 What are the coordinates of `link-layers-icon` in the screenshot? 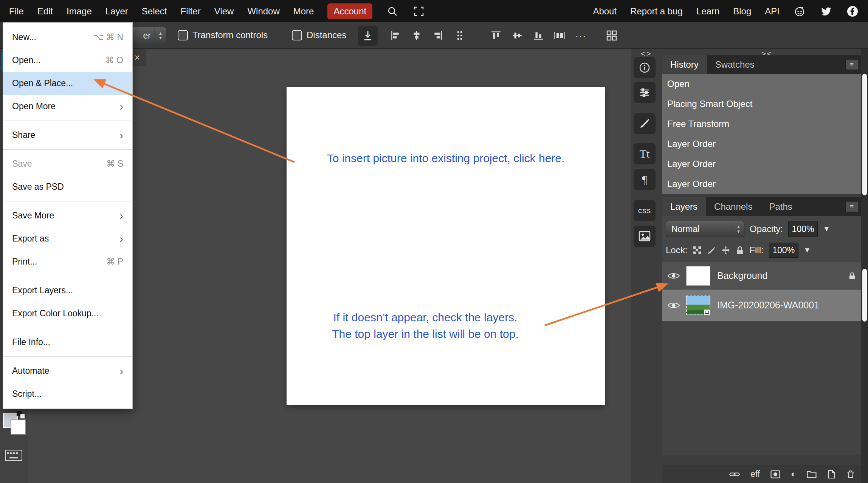 It's located at (735, 474).